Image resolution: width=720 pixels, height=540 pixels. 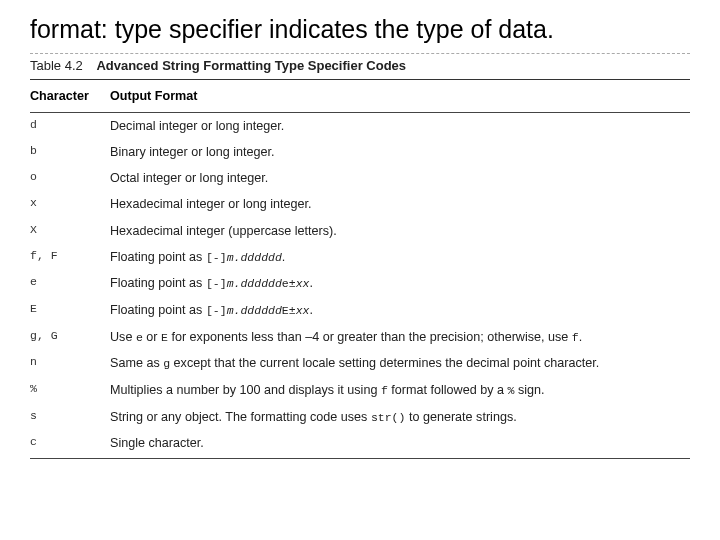 What do you see at coordinates (360, 204) in the screenshot?
I see `table-row: xHexadecimal integer or long integer.` at bounding box center [360, 204].